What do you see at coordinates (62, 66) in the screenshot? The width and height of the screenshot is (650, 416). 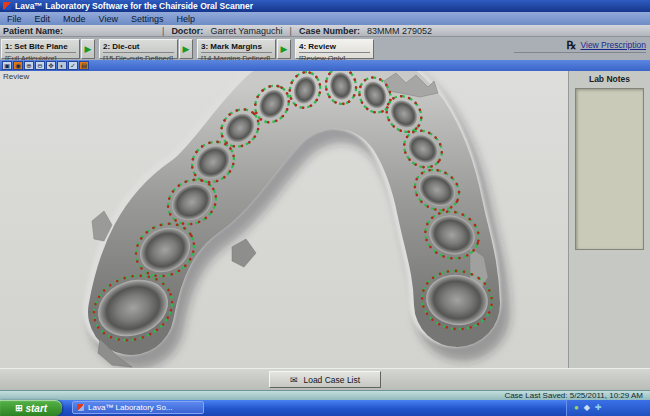 I see `rotate-view-icon: ◐` at bounding box center [62, 66].